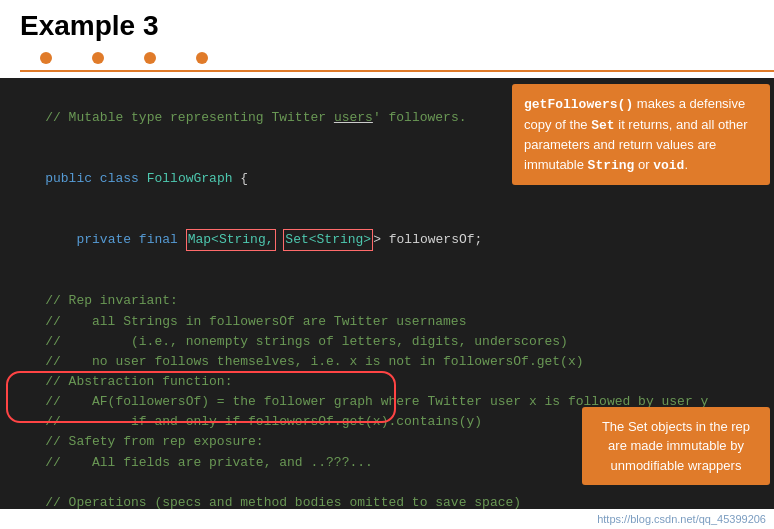 The image size is (774, 529). What do you see at coordinates (676, 446) in the screenshot?
I see `callout-set-objects: The Set objects in the rep are made immu…` at bounding box center [676, 446].